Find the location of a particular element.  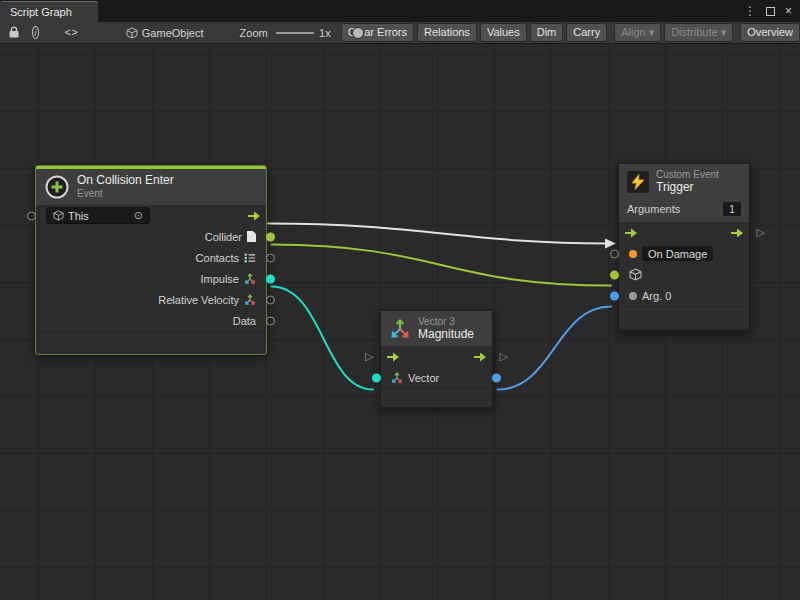

tab-script-graph: Script Graph is located at coordinates (49, 12).